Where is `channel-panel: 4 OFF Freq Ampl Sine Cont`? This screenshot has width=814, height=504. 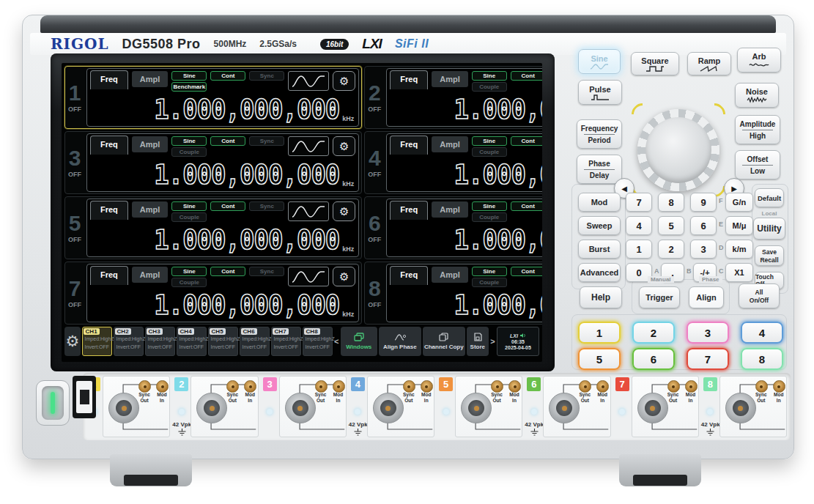
channel-panel: 4 OFF Freq Ampl Sine Cont is located at coordinates (453, 163).